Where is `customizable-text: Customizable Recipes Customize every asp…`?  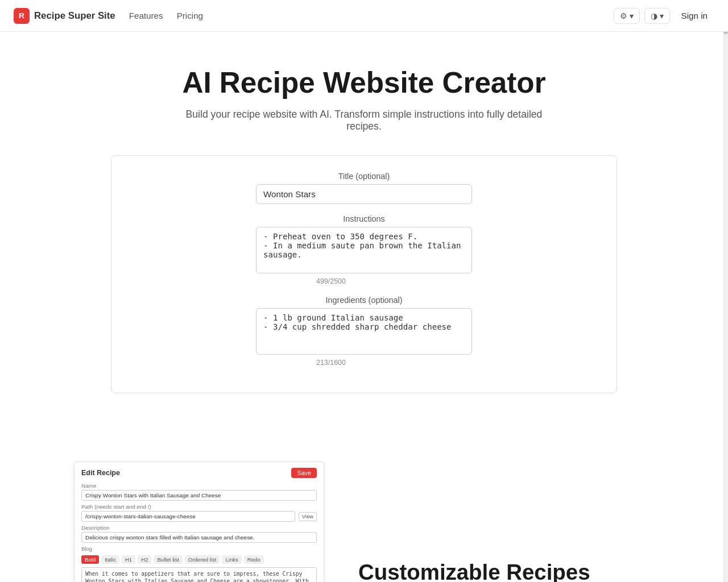
customizable-text: Customizable Recipes Customize every asp… is located at coordinates (506, 571).